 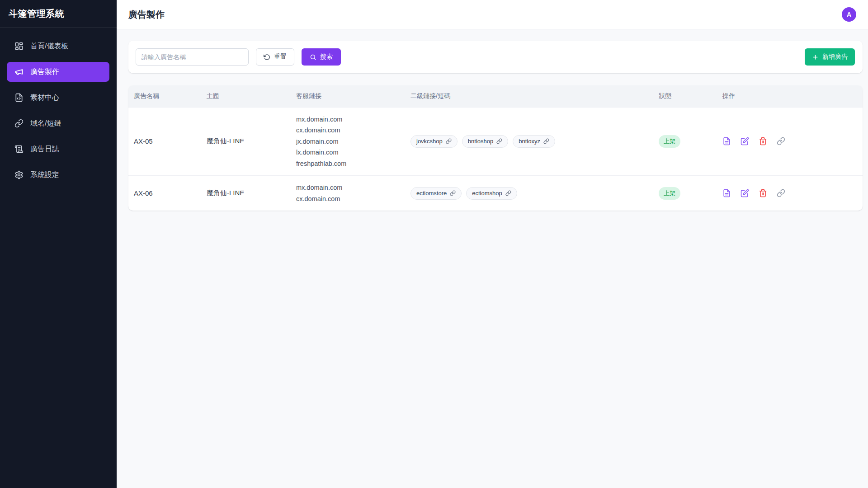 I want to click on sidebar-item-megaphone: 廣告製作, so click(x=58, y=72).